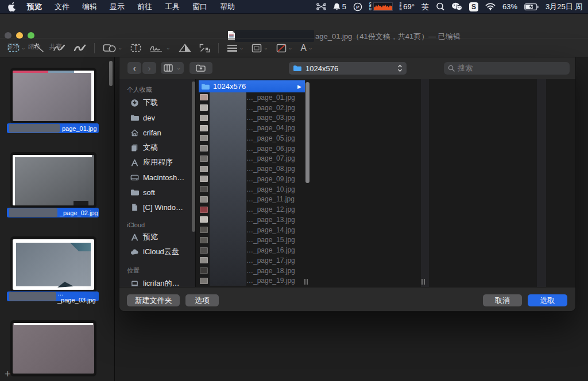 The width and height of the screenshot is (588, 381). I want to click on cpu-meter: CPU, so click(381, 7).